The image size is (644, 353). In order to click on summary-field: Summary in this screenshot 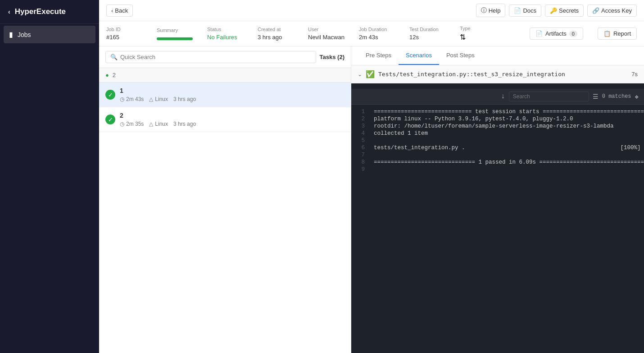, I will do `click(175, 34)`.